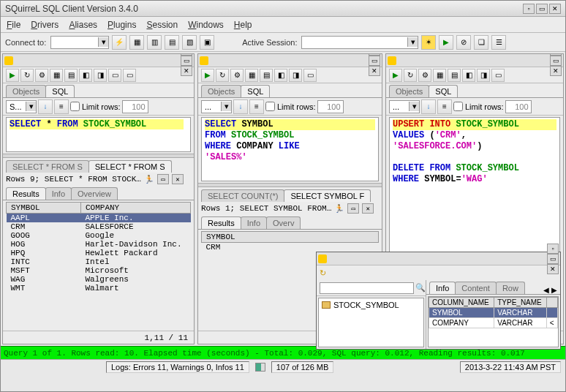  I want to click on logs-status: Logs: Errors 11, Warnings 0, Infos 11, so click(178, 367).